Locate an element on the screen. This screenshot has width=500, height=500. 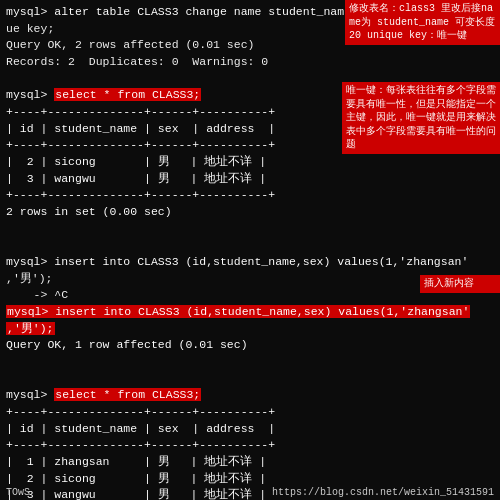
line-20: ,'男'); is located at coordinates (250, 330).